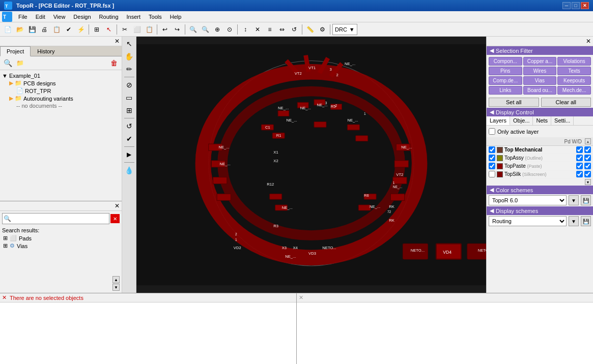 The image size is (593, 364). What do you see at coordinates (574, 71) in the screenshot?
I see `sel-texts: Texts` at bounding box center [574, 71].